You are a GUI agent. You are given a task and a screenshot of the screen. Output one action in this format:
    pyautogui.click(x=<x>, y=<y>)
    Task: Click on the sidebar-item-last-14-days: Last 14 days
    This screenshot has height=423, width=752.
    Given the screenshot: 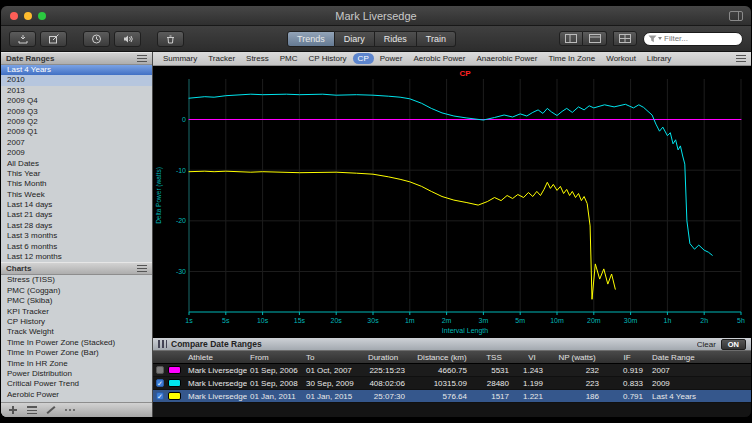 What is the action you would take?
    pyautogui.click(x=76, y=205)
    